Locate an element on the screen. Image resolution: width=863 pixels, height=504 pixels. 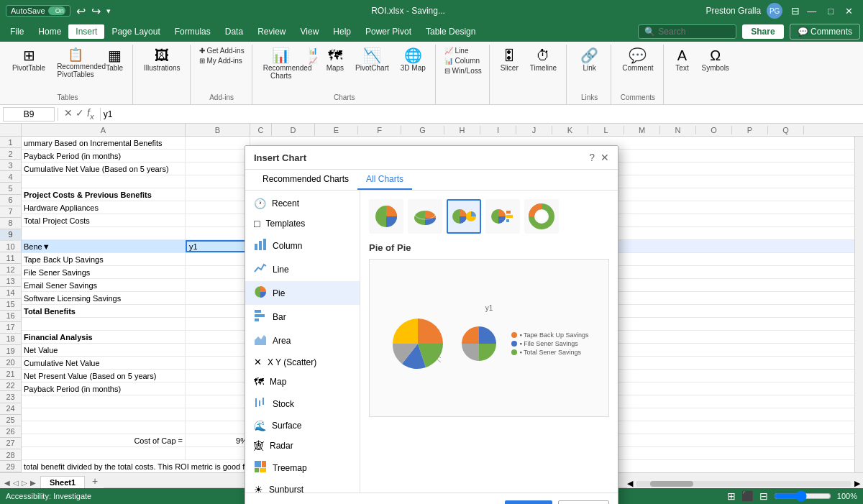
cell-24b: 9% is located at coordinates (218, 440).